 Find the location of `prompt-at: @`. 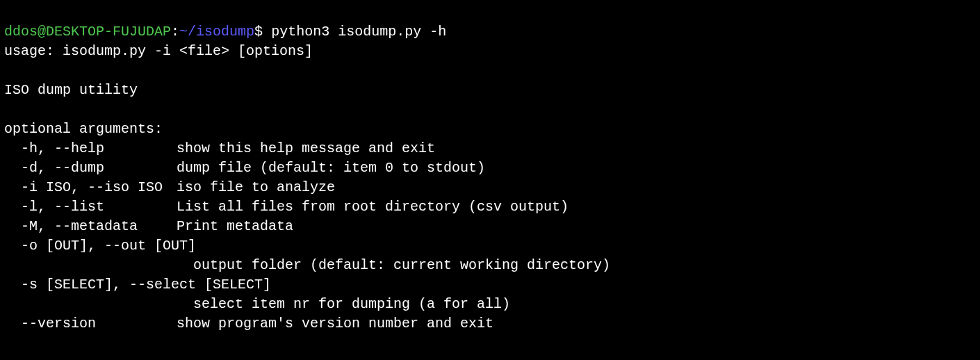

prompt-at: @ is located at coordinates (42, 32).